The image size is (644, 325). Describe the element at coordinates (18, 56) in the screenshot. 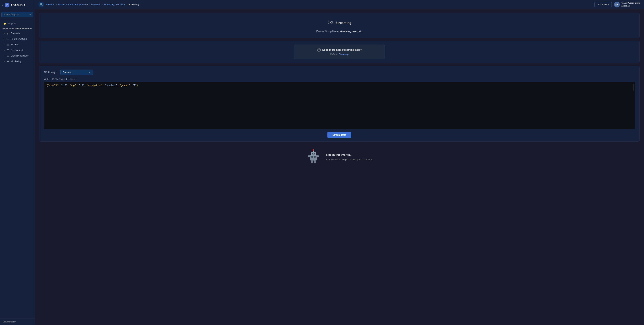

I see `sidebar-item-batch-predictions: ► ☷ Batch Predictions` at that location.